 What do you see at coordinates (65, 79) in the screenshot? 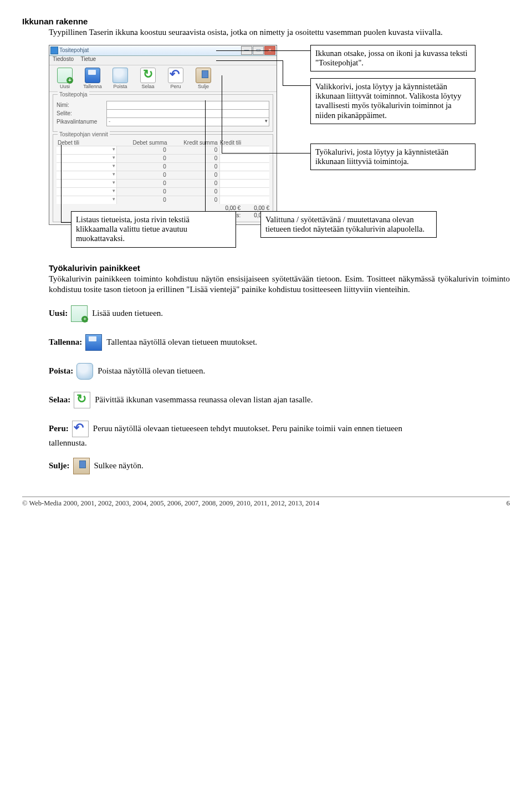
I see `toolbar-uusi-button: Uusi` at bounding box center [65, 79].